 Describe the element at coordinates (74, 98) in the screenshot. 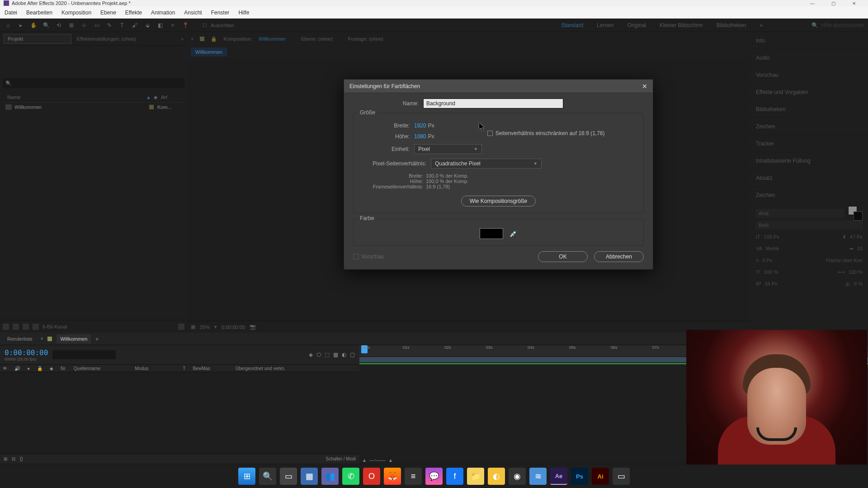

I see `col-name: Name` at that location.